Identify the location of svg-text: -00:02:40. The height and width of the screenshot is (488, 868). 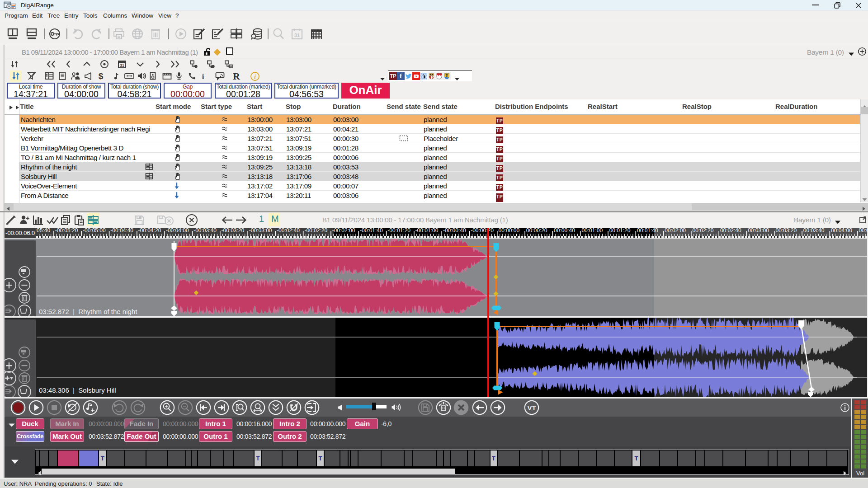
(288, 230).